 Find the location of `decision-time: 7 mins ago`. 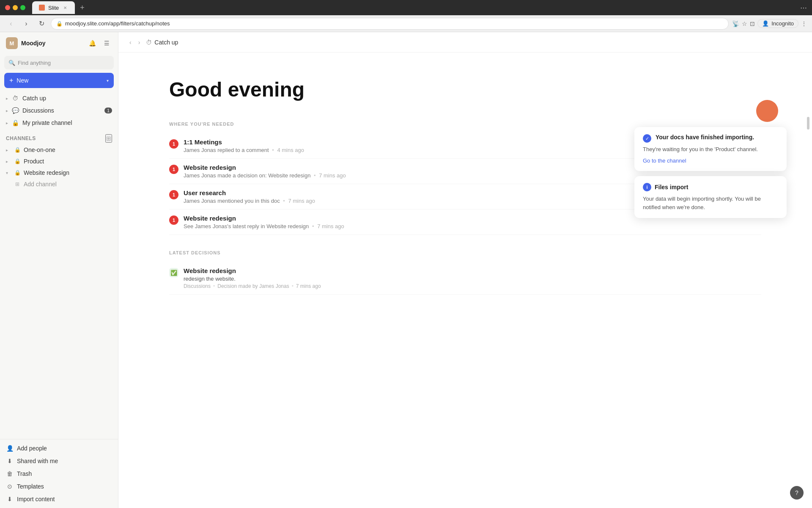

decision-time: 7 mins ago is located at coordinates (309, 286).